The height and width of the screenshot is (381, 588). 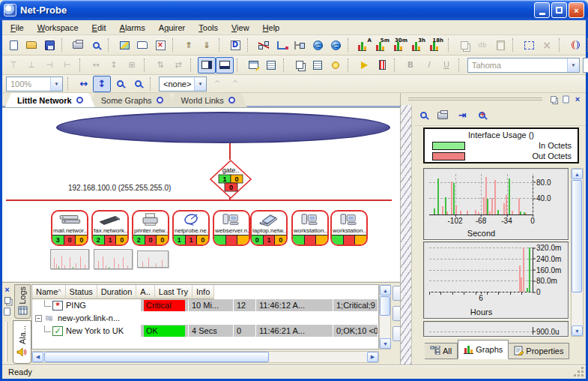 What do you see at coordinates (7, 300) in the screenshot?
I see `float-panel-icon` at bounding box center [7, 300].